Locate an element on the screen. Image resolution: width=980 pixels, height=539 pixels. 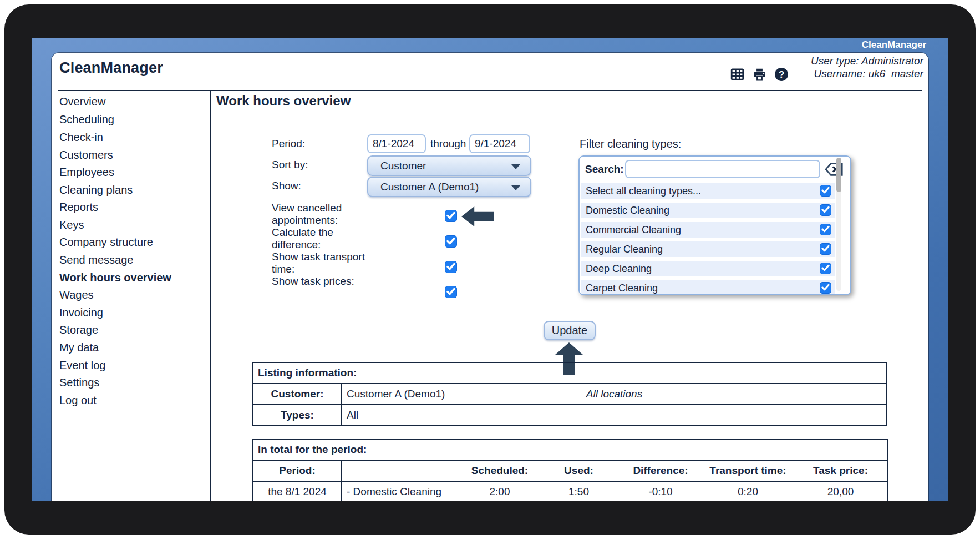
table-title-row: Listing information: is located at coordinates (570, 373).